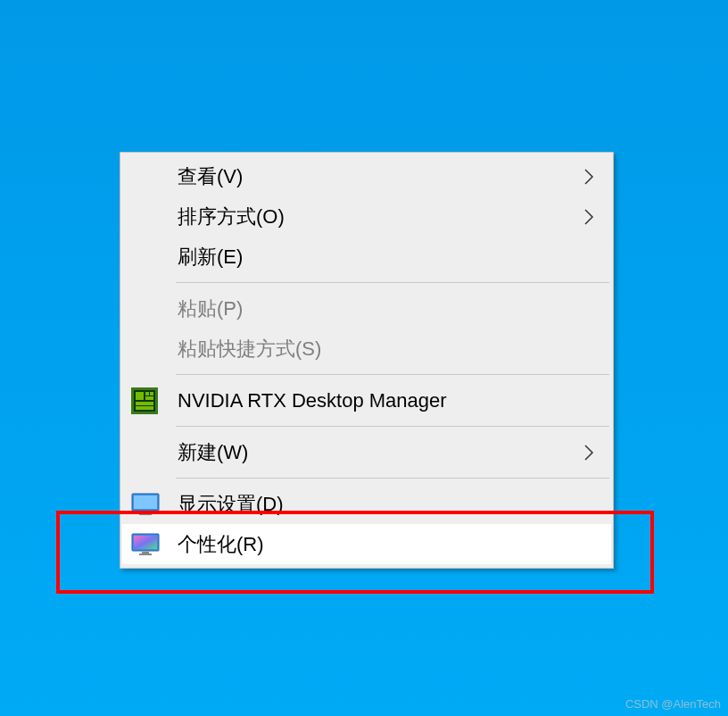  I want to click on menu-item-paste-shortcut: 粘贴快捷方式(S), so click(367, 348).